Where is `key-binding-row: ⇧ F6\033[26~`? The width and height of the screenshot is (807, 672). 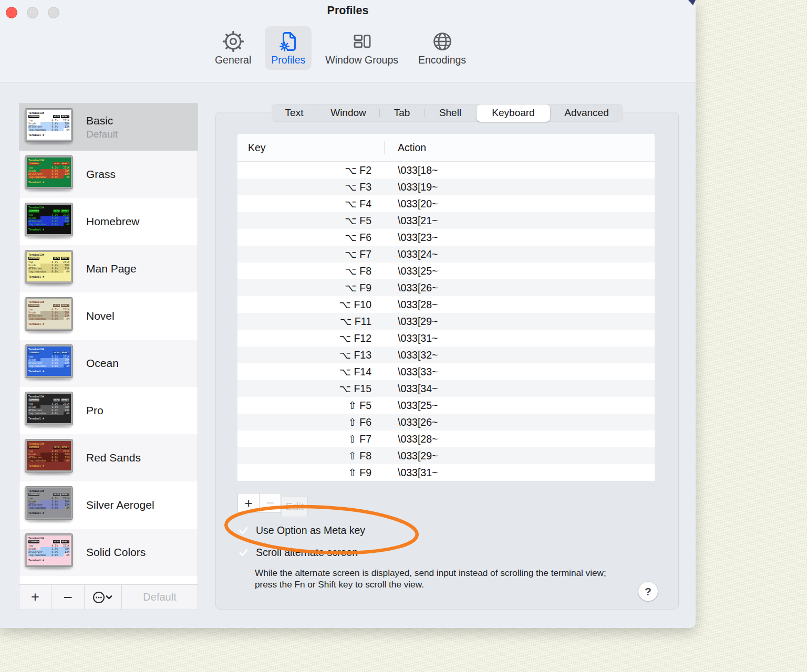
key-binding-row: ⇧ F6\033[26~ is located at coordinates (446, 422).